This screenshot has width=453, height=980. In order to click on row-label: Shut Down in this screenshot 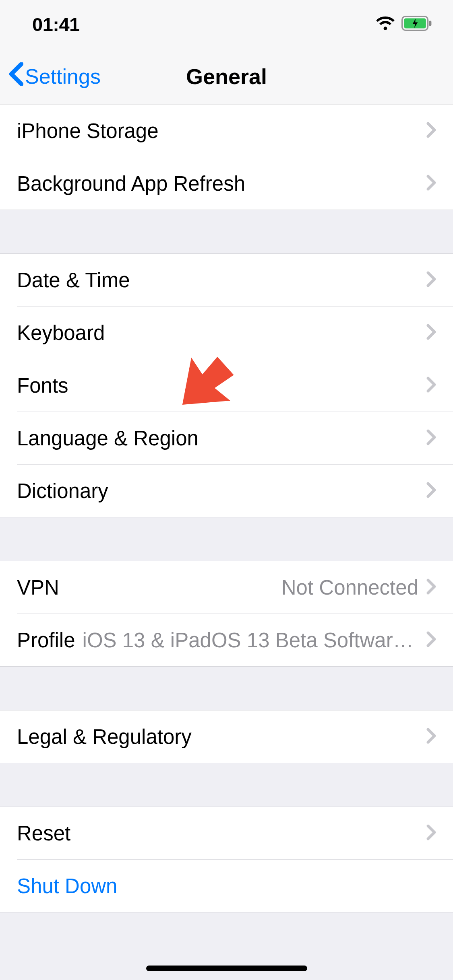, I will do `click(67, 886)`.